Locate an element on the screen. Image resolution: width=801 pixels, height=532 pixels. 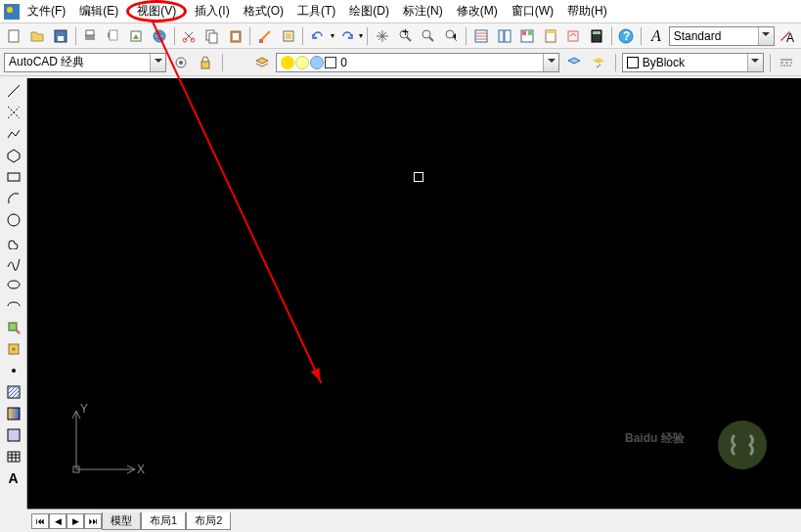
menu-edit: 编辑(E) is located at coordinates (99, 12).